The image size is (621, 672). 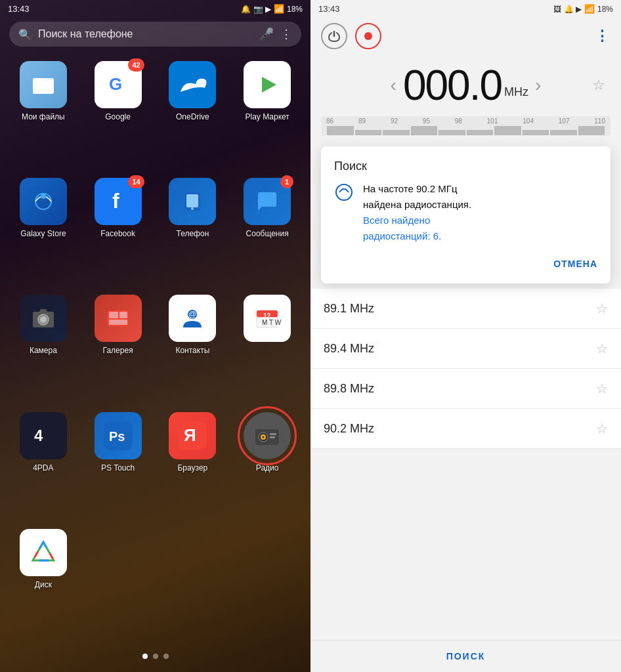 What do you see at coordinates (452, 85) in the screenshot?
I see `frequency-value: 000.0` at bounding box center [452, 85].